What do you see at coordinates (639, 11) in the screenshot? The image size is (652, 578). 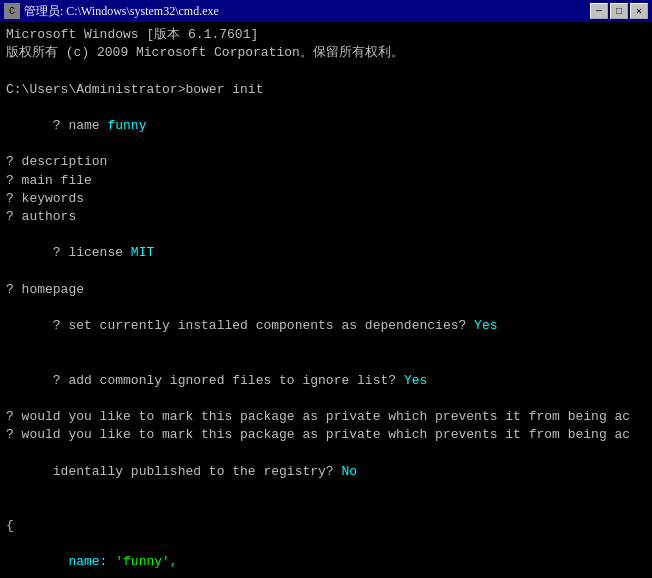 I see `close-button: ✕` at bounding box center [639, 11].